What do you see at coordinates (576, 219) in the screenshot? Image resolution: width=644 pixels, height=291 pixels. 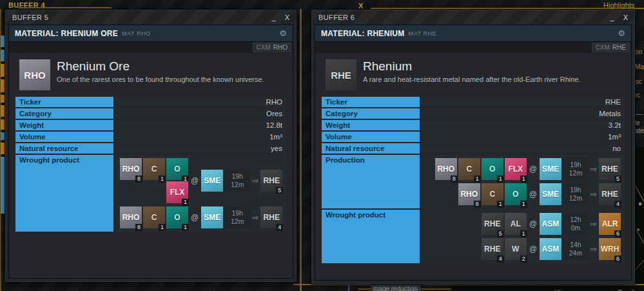 I see `duration-hours: 12h` at bounding box center [576, 219].